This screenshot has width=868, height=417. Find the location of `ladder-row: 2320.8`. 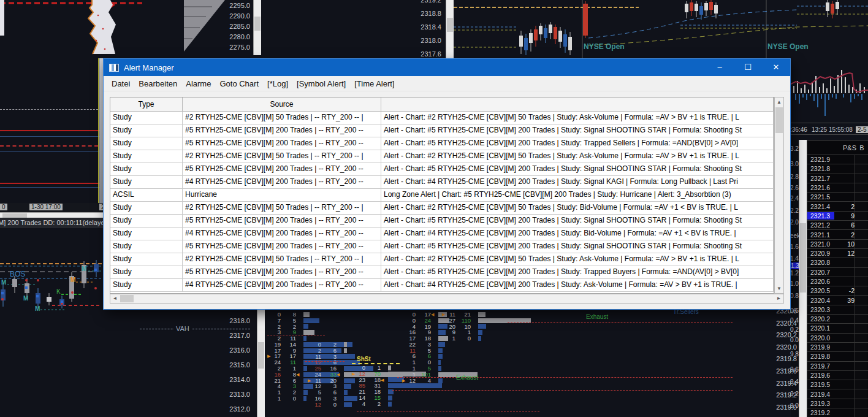

ladder-row: 2320.8 is located at coordinates (837, 262).